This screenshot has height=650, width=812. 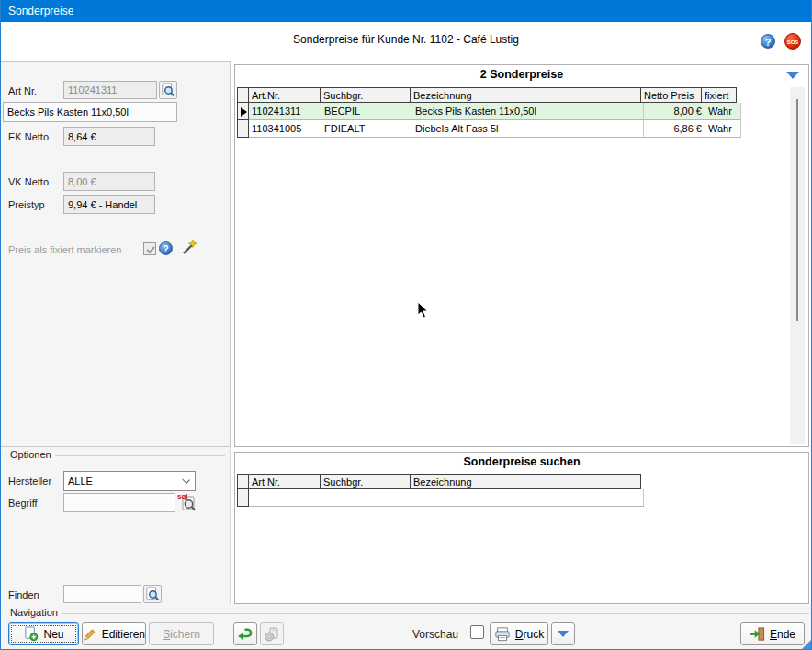 What do you see at coordinates (22, 91) in the screenshot?
I see `art-nr-label: Art Nr.` at bounding box center [22, 91].